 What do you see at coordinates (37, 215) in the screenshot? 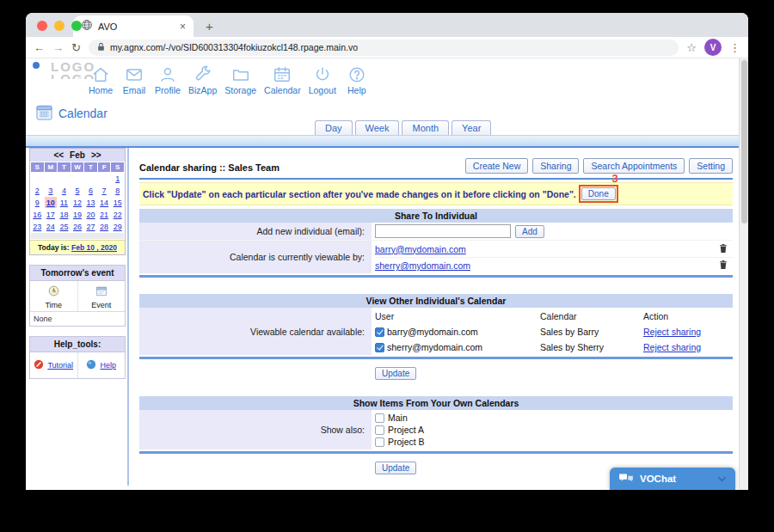
I see `calendar-day-link: 16` at bounding box center [37, 215].